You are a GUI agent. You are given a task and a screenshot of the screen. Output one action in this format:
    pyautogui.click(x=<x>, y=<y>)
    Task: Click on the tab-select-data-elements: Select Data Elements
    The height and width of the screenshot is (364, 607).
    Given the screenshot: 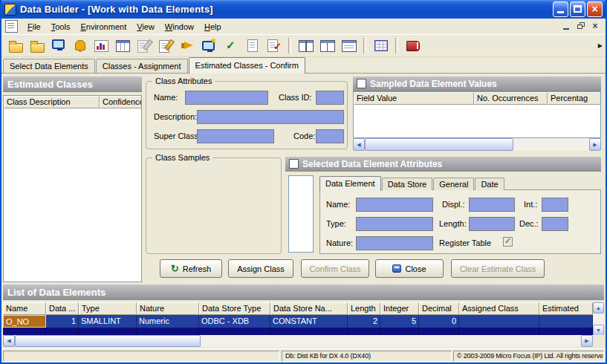 What is the action you would take?
    pyautogui.click(x=49, y=65)
    